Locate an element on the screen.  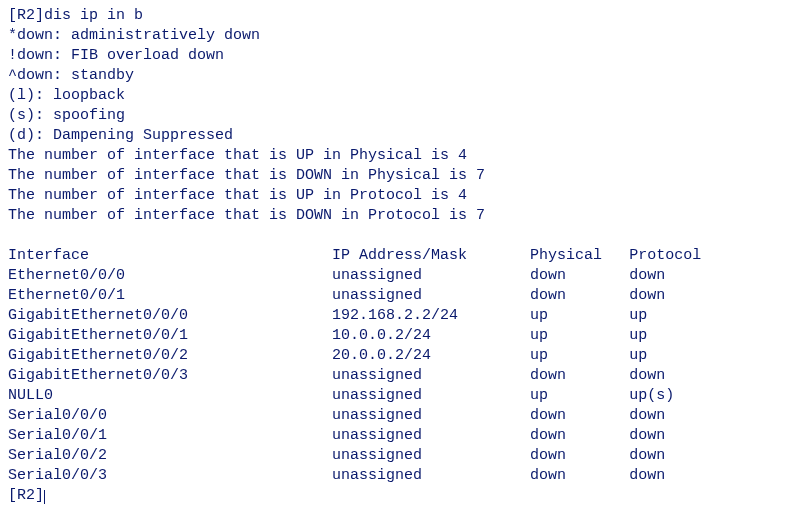
cell-interface: Ethernet0/0/0 is located at coordinates (170, 276).